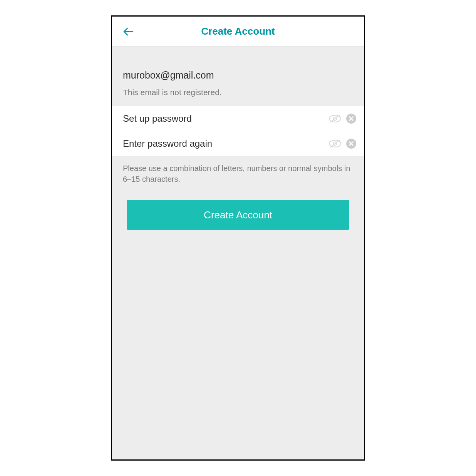 This screenshot has height=476, width=476. I want to click on email-value: murobox@gmail.com, so click(238, 75).